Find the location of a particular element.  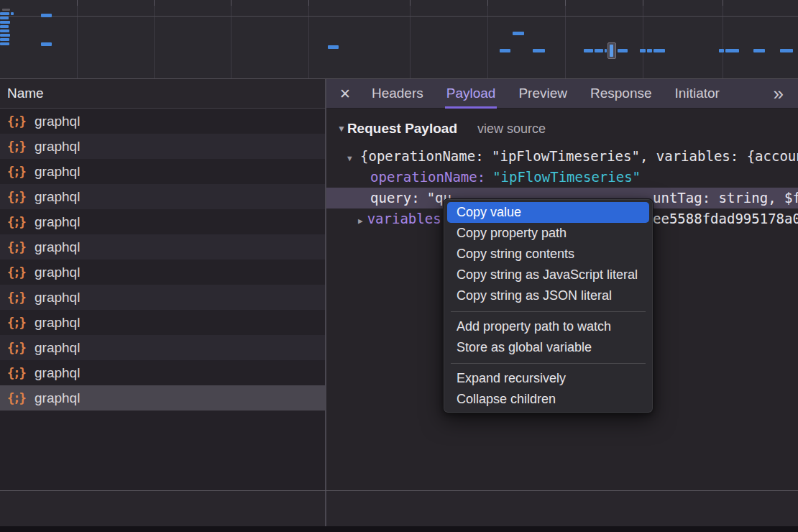

window-bottom-edge is located at coordinates (399, 529).